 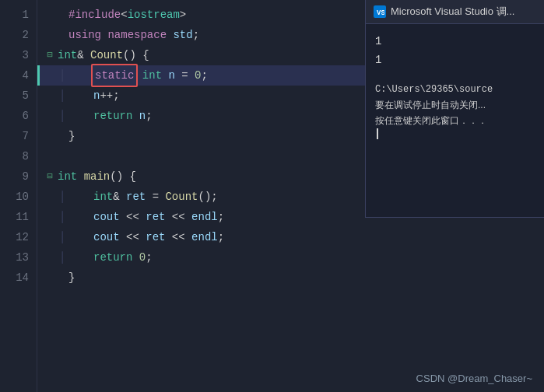 I want to click on line-num-11: 11, so click(x=14, y=217).